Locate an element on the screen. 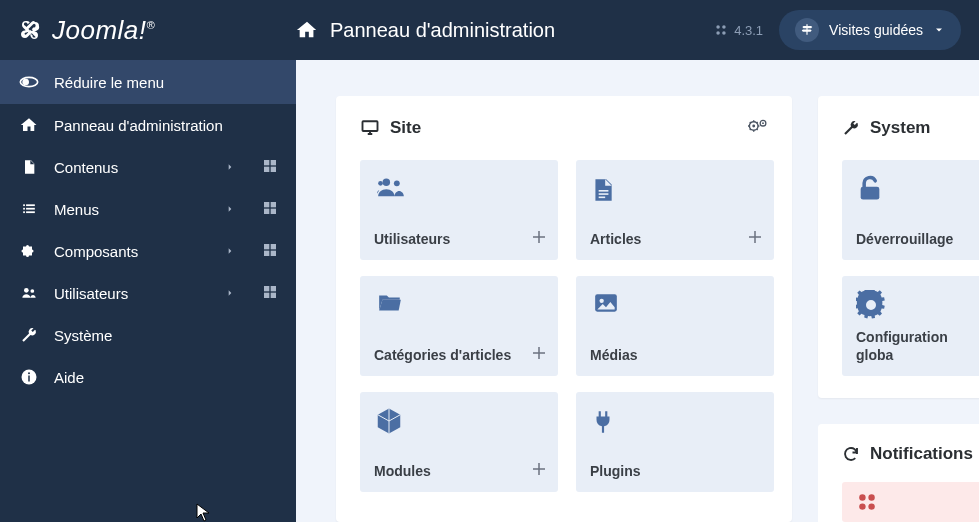 The image size is (979, 522). tile-global-config: Configuration globa is located at coordinates (910, 326).